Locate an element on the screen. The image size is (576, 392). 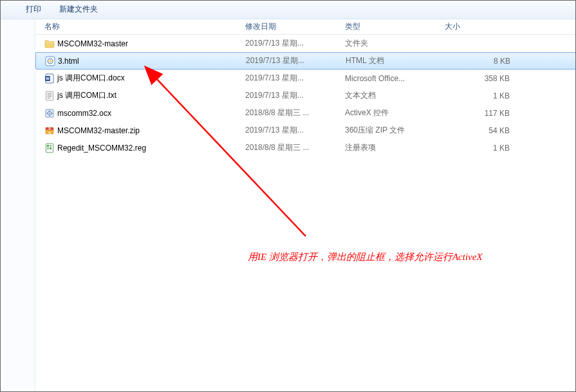
ocx-icon is located at coordinates (50, 113).